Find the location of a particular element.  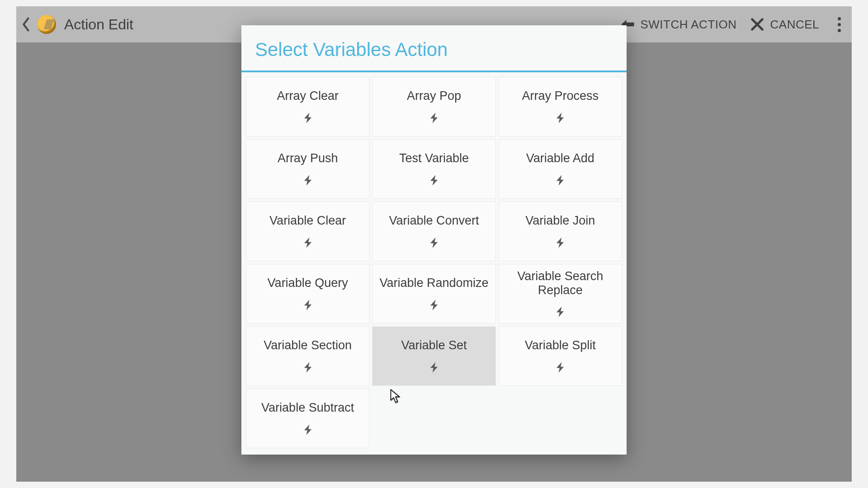

action-tile: Array Pop is located at coordinates (434, 107).